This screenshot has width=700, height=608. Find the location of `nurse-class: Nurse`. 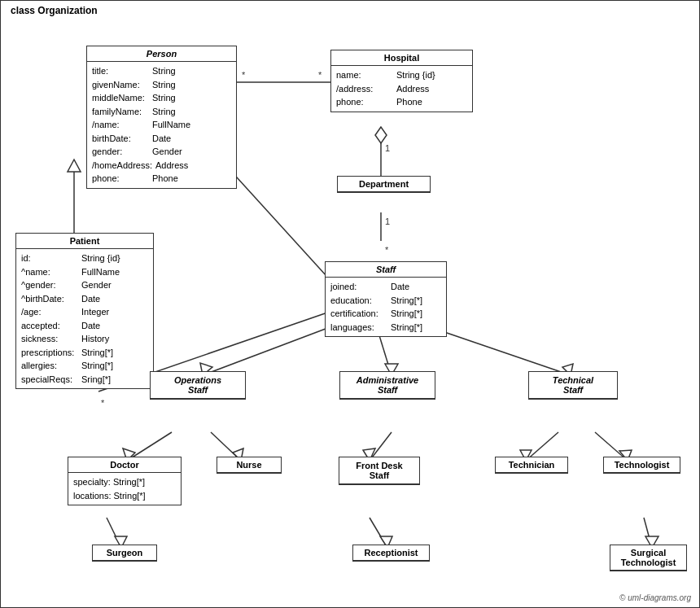

nurse-class: Nurse is located at coordinates (249, 466).